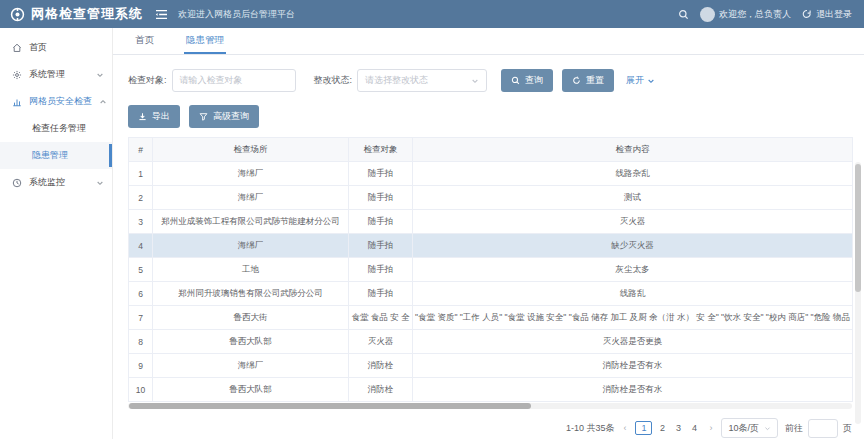  Describe the element at coordinates (823, 428) in the screenshot. I see `goto-page-input` at that location.